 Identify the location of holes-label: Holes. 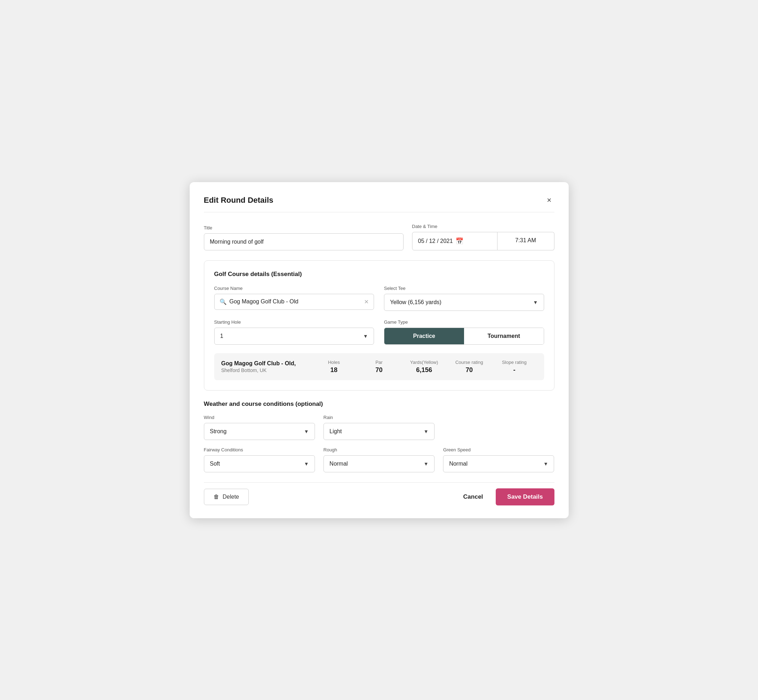
(334, 362).